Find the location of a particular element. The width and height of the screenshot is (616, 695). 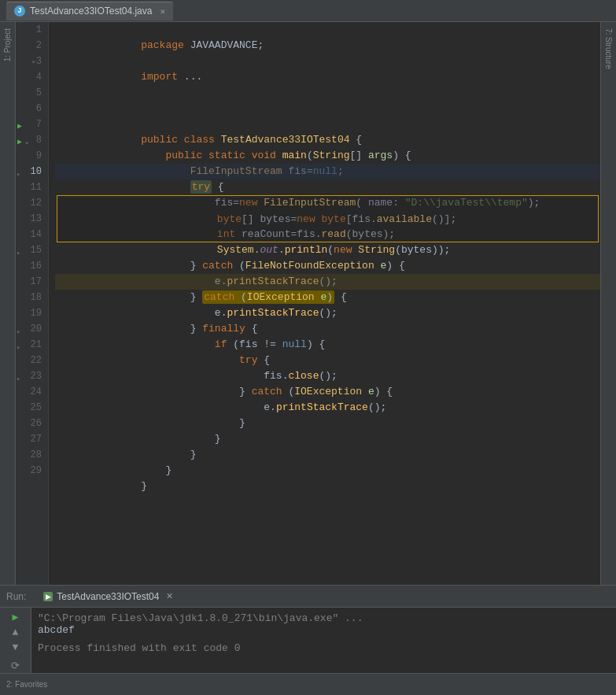

structure-panel-label: 7: Structure is located at coordinates (609, 49).